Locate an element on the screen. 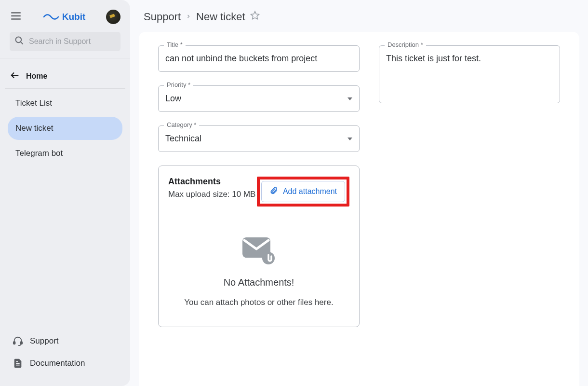 Image resolution: width=588 pixels, height=386 pixels. priority-field: Priority * Low is located at coordinates (259, 98).